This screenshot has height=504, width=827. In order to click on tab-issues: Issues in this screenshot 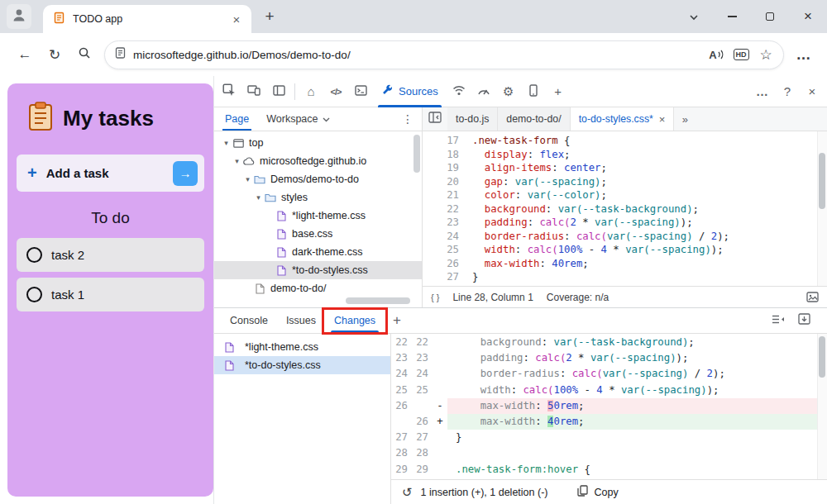, I will do `click(301, 321)`.